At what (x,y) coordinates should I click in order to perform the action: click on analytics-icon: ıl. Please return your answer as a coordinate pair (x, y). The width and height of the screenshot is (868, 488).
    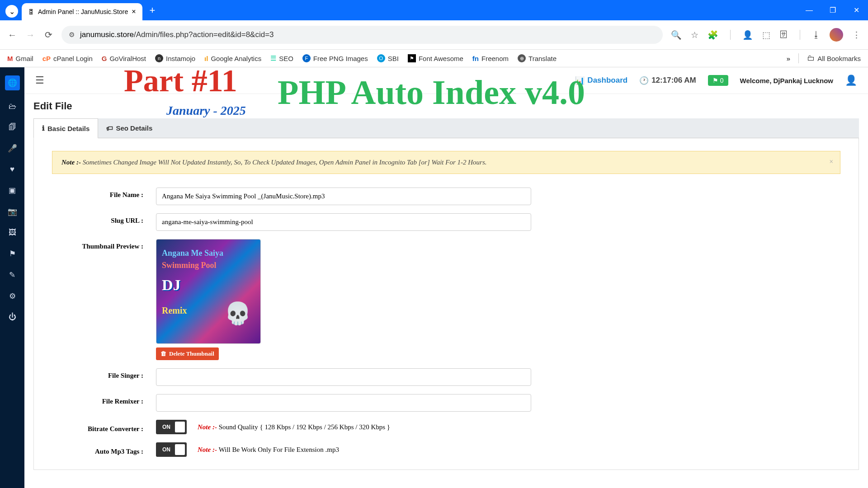
    Looking at the image, I should click on (206, 59).